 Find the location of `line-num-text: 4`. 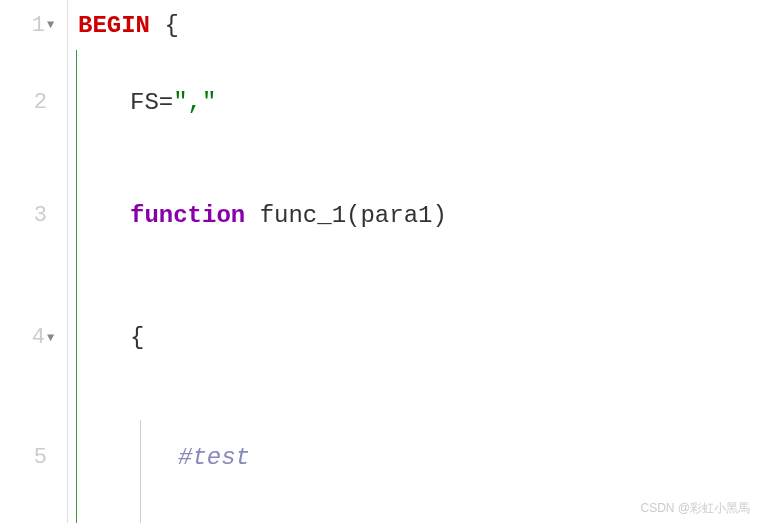

line-num-text: 4 is located at coordinates (38, 338).